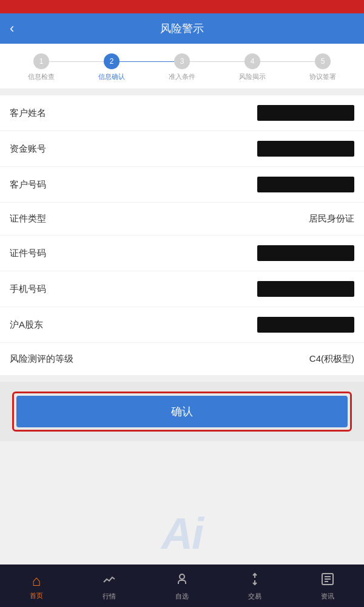 The width and height of the screenshot is (364, 607). I want to click on step-4: 4 风险揭示, so click(252, 67).